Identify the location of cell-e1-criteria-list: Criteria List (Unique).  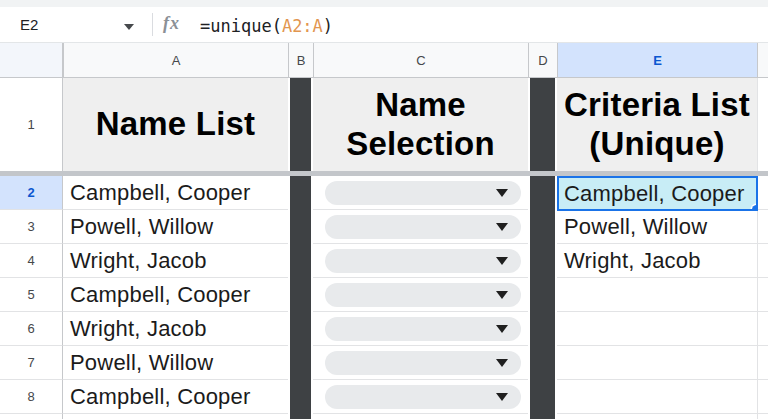
(657, 124).